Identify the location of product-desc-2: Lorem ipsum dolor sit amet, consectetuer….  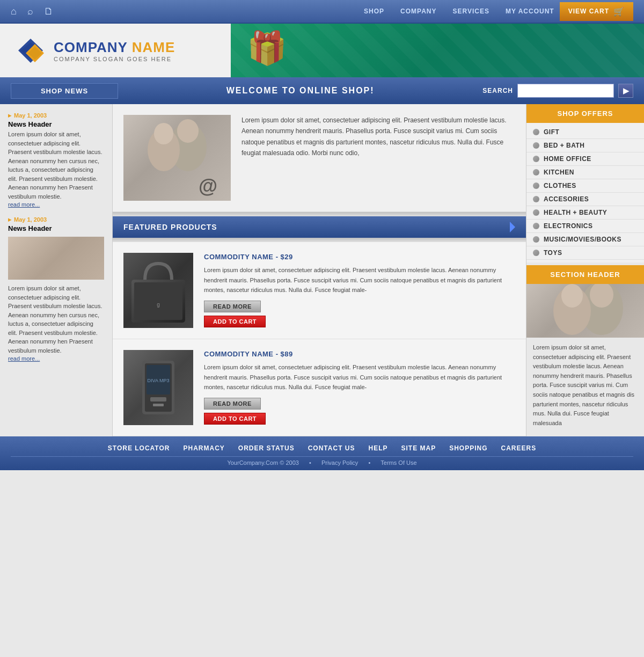
(360, 377).